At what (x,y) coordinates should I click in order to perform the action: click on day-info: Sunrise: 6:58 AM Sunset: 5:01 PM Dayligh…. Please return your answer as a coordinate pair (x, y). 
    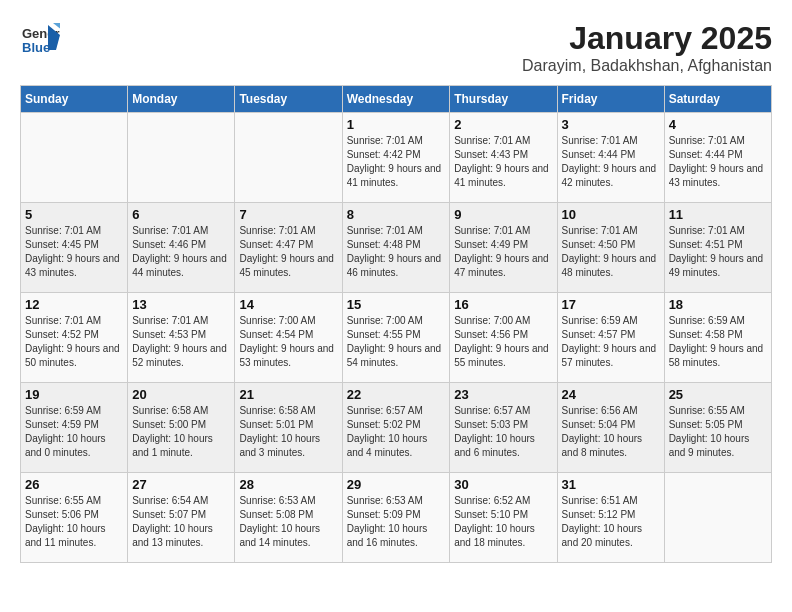
    Looking at the image, I should click on (288, 432).